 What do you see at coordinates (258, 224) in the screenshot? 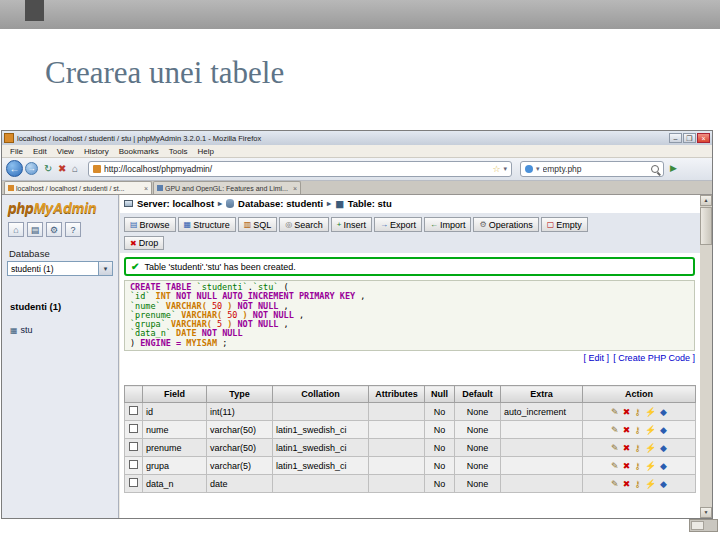
I see `tab-sql: ▥SQL` at bounding box center [258, 224].